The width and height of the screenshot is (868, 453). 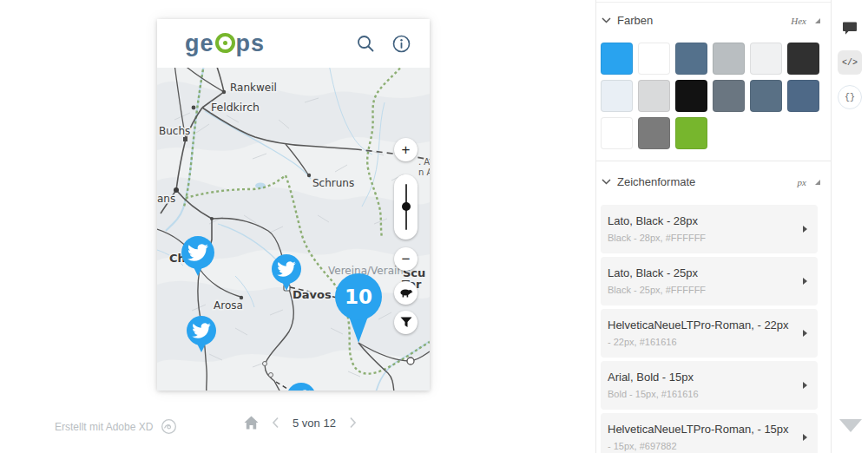 What do you see at coordinates (850, 28) in the screenshot?
I see `comment-icon` at bounding box center [850, 28].